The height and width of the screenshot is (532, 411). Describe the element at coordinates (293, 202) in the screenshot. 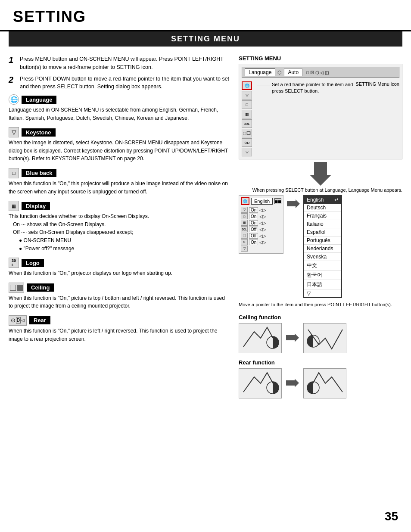

I see `arrow-right-container` at that location.